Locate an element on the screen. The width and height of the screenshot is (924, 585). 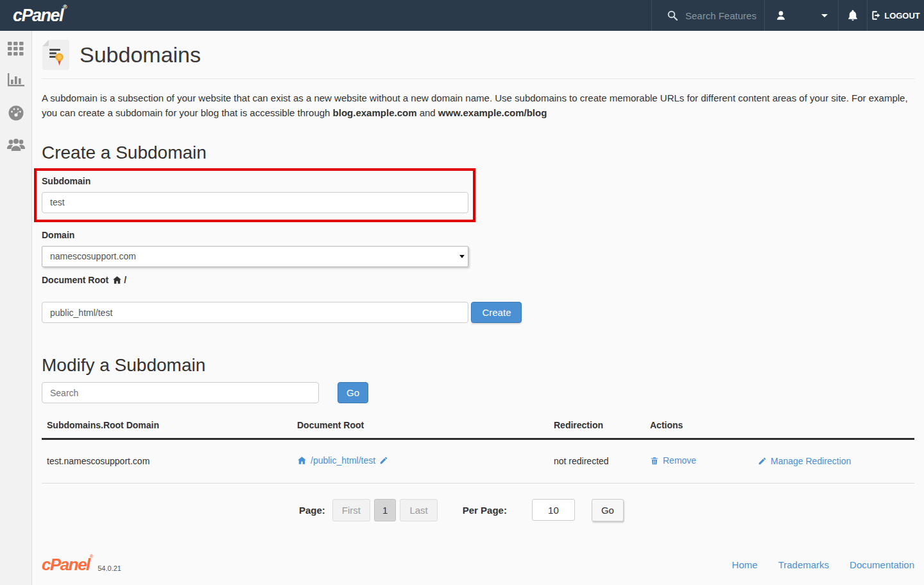
subdomains-table: Subdomains.Root Domain Document Root Red… is located at coordinates (478, 448).